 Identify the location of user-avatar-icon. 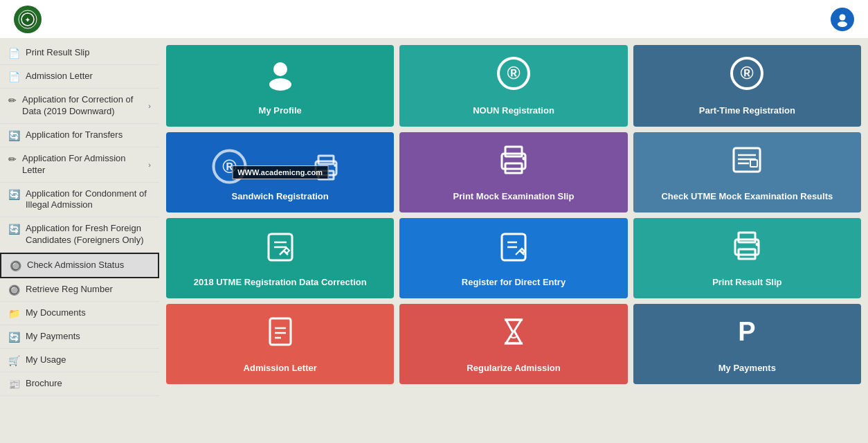
(842, 19).